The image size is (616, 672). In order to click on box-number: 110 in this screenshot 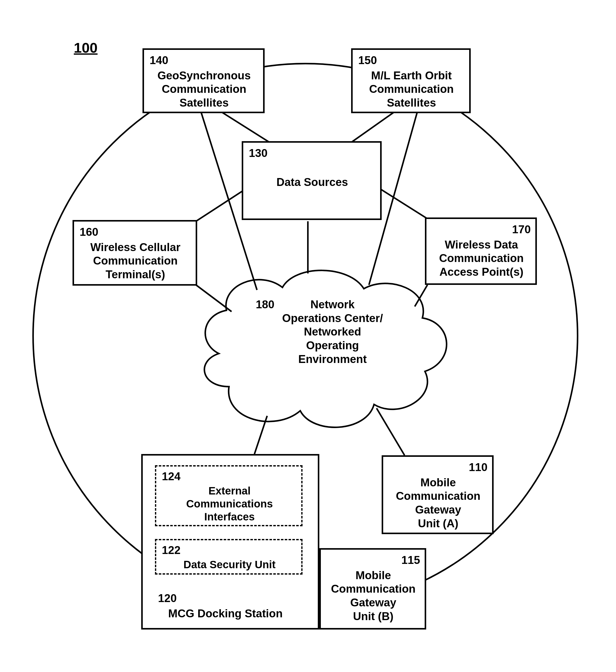, I will do `click(438, 467)`.